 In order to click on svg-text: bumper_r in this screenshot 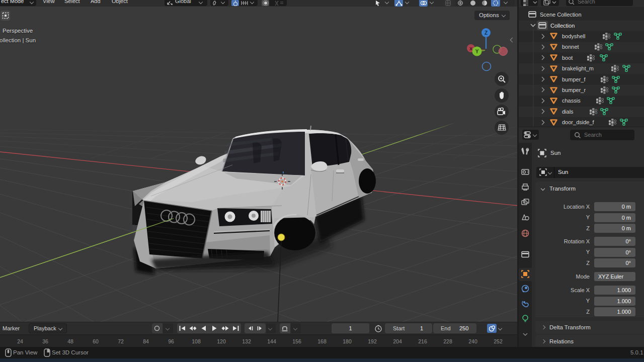, I will do `click(574, 90)`.